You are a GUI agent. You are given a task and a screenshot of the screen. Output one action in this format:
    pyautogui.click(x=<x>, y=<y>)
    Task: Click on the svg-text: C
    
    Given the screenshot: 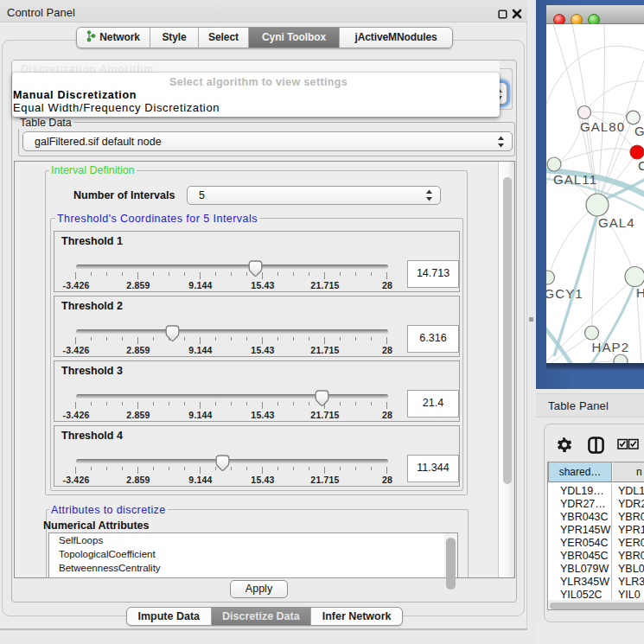 What is the action you would take?
    pyautogui.click(x=641, y=166)
    